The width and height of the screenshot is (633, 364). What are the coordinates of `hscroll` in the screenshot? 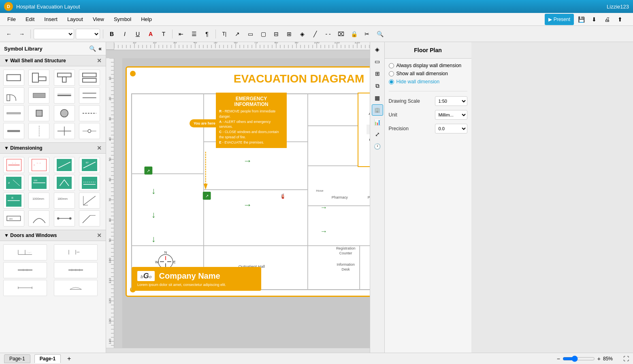 It's located at (238, 350).